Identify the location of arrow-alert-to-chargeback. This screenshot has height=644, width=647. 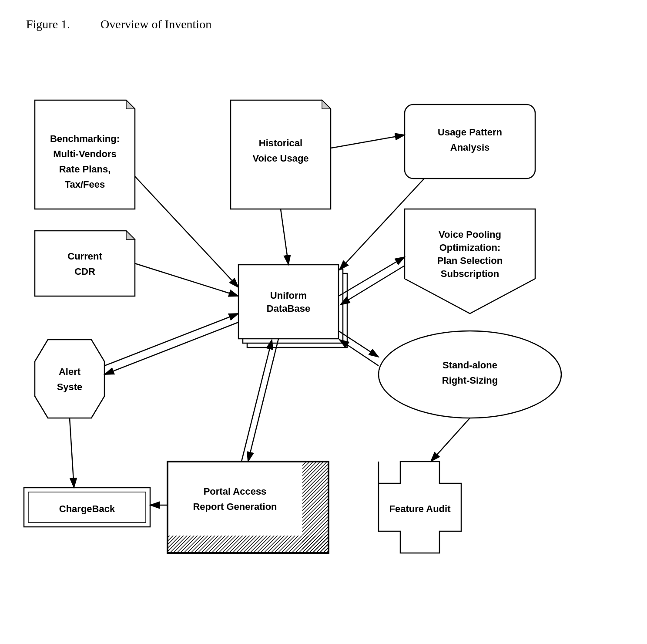
(72, 453).